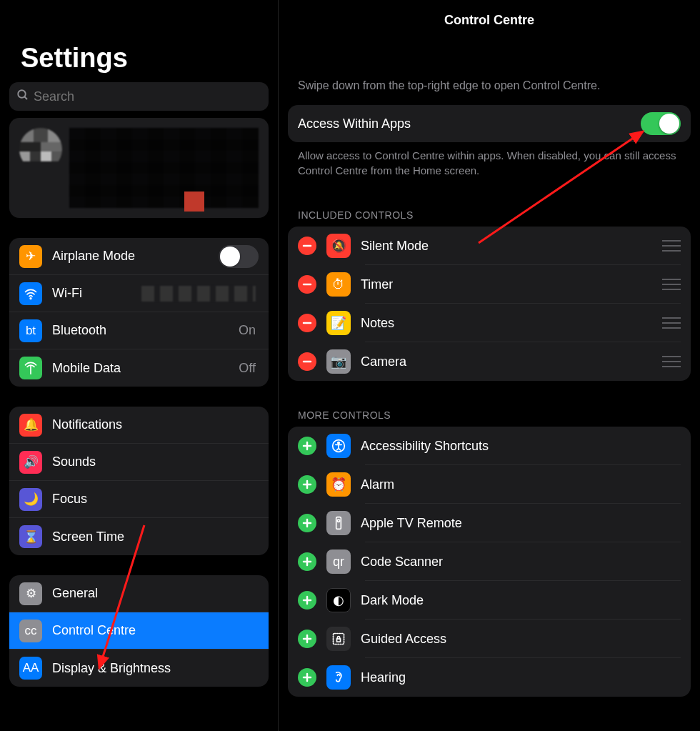 The height and width of the screenshot is (731, 700). Describe the element at coordinates (194, 202) in the screenshot. I see `notification-badge` at that location.